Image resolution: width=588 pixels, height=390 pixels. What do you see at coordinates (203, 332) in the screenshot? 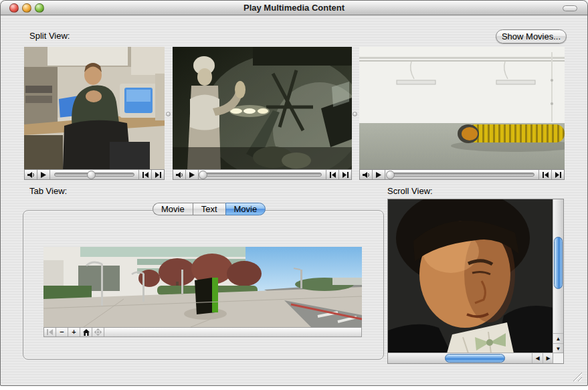
I see `vr-controller: − +` at bounding box center [203, 332].